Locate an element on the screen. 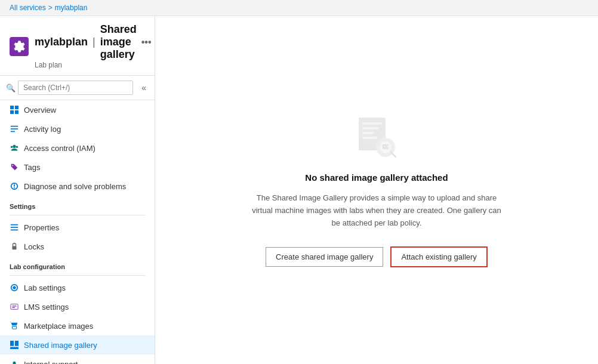 This screenshot has height=364, width=598. nav-label-locks: Locks is located at coordinates (34, 247).